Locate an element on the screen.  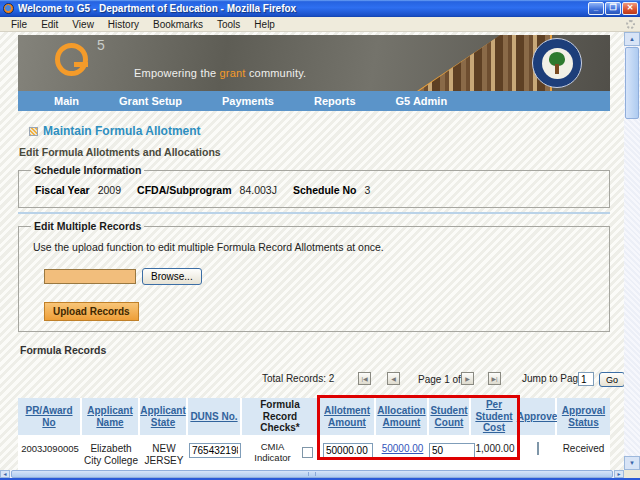
header-approval-status: Approval Status is located at coordinates (584, 416).